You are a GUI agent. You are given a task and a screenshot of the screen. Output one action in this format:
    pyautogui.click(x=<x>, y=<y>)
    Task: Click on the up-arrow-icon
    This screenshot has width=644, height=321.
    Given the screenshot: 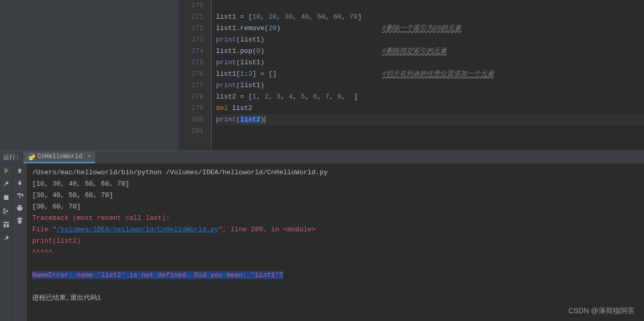 What is the action you would take?
    pyautogui.click(x=20, y=171)
    